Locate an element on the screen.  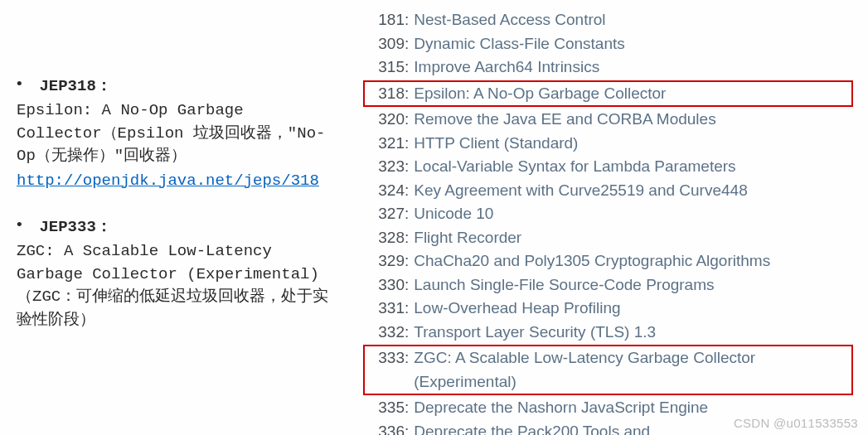
jep-title: ZGC: A Scalable Low-Latency Garbage Coll… is located at coordinates (631, 370).